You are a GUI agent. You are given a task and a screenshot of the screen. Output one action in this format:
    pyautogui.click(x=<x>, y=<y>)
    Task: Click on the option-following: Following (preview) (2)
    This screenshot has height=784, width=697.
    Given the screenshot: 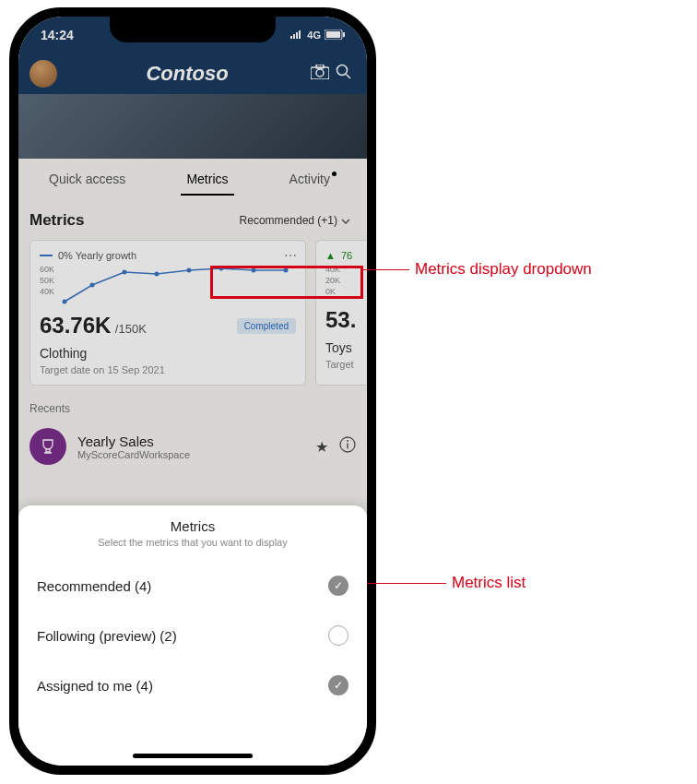 What is the action you would take?
    pyautogui.click(x=193, y=636)
    